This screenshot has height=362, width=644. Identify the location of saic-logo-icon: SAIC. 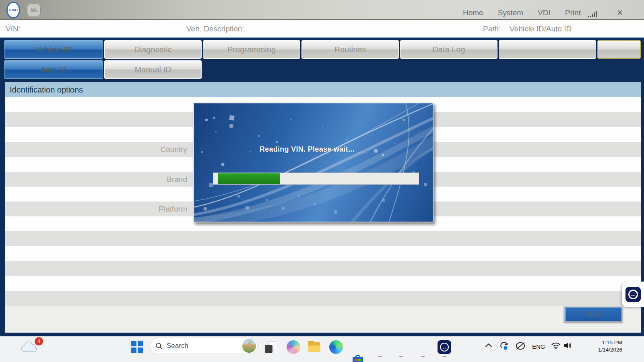
(13, 10).